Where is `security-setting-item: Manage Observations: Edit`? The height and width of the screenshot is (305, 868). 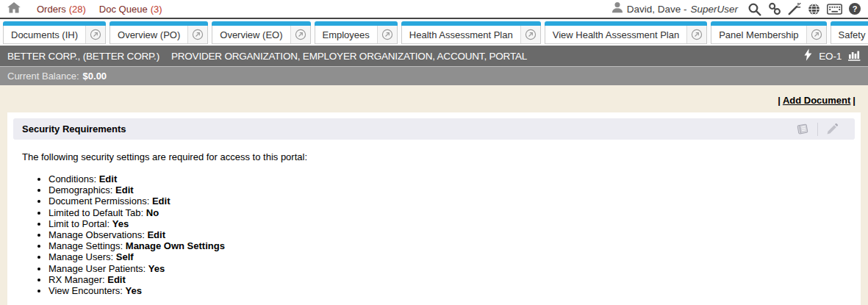
security-setting-item: Manage Observations: Edit is located at coordinates (447, 235).